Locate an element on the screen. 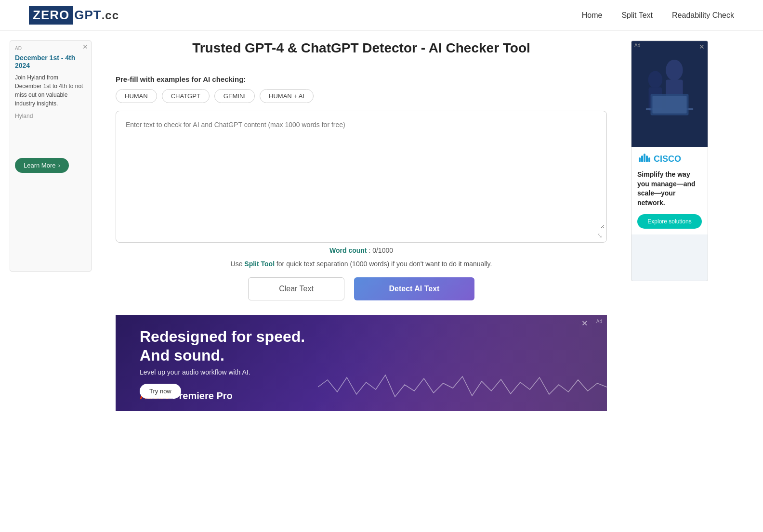 The width and height of the screenshot is (763, 532). cisco-icon is located at coordinates (645, 159).